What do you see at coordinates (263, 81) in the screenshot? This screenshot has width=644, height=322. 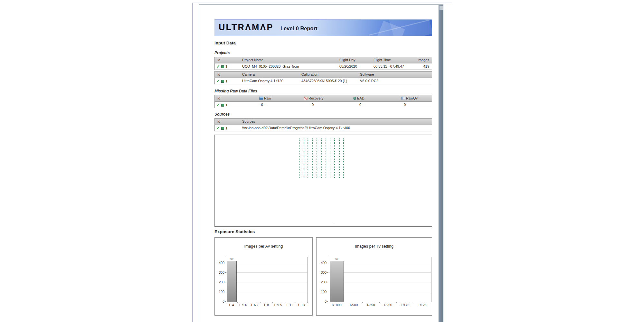 I see `camera-name: UltraCam Osprey 4.1 f120` at bounding box center [263, 81].